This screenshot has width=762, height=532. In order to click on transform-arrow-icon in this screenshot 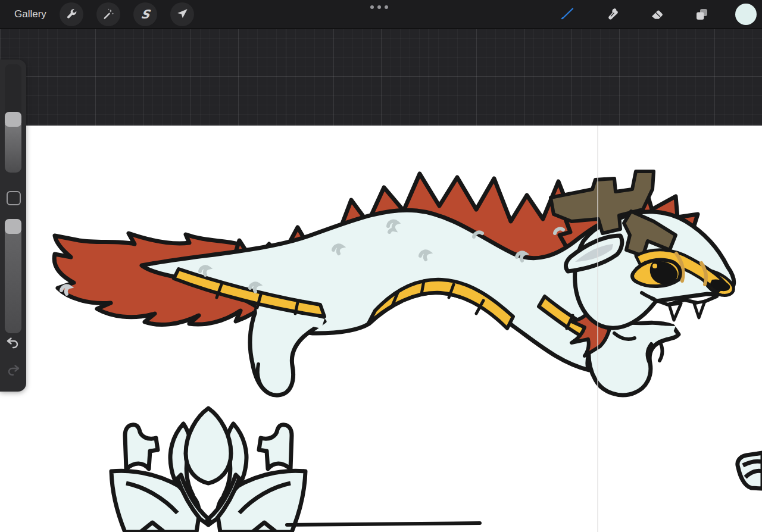, I will do `click(182, 14)`.